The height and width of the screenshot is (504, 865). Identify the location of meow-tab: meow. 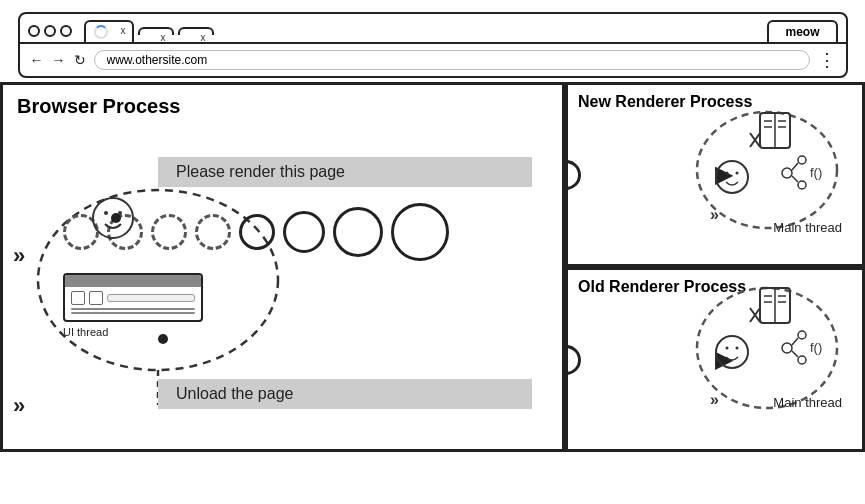
(802, 31).